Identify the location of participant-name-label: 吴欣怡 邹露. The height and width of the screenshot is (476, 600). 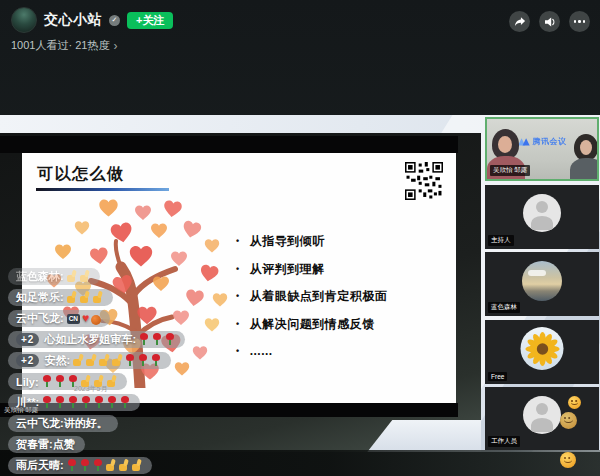
(510, 170).